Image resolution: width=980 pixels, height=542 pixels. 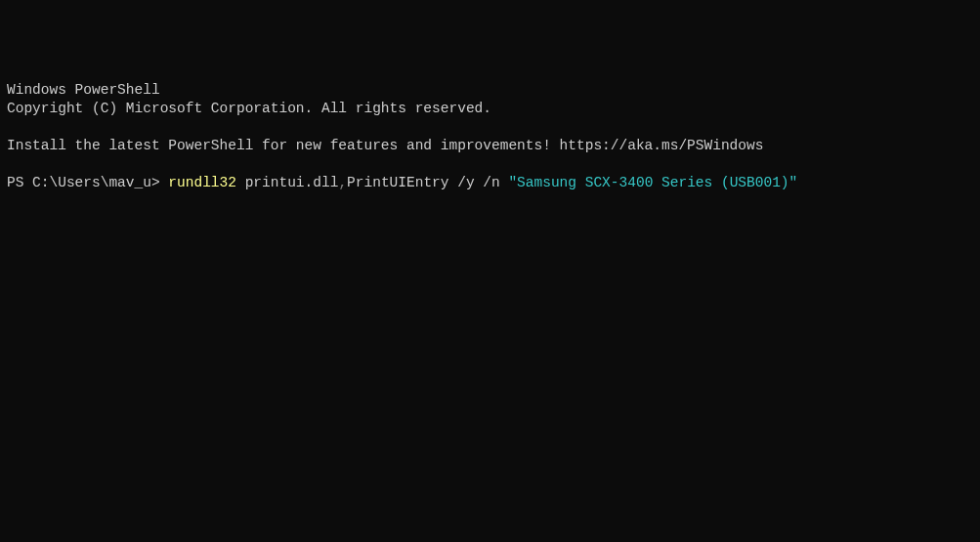 What do you see at coordinates (202, 183) in the screenshot?
I see `command-executable: rundll32` at bounding box center [202, 183].